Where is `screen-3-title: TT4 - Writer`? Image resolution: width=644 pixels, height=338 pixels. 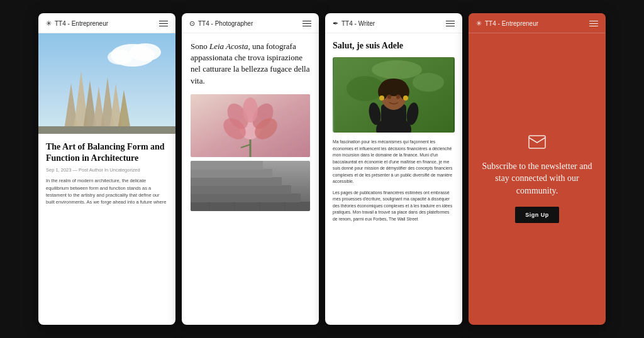
screen-3-title: TT4 - Writer is located at coordinates (358, 24).